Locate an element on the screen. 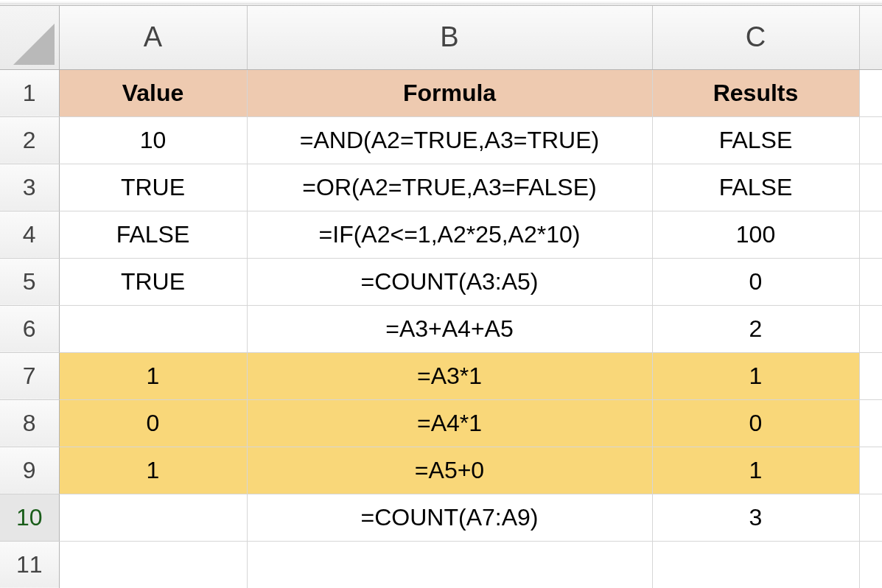 This screenshot has height=588, width=882. cell-A10 is located at coordinates (153, 517).